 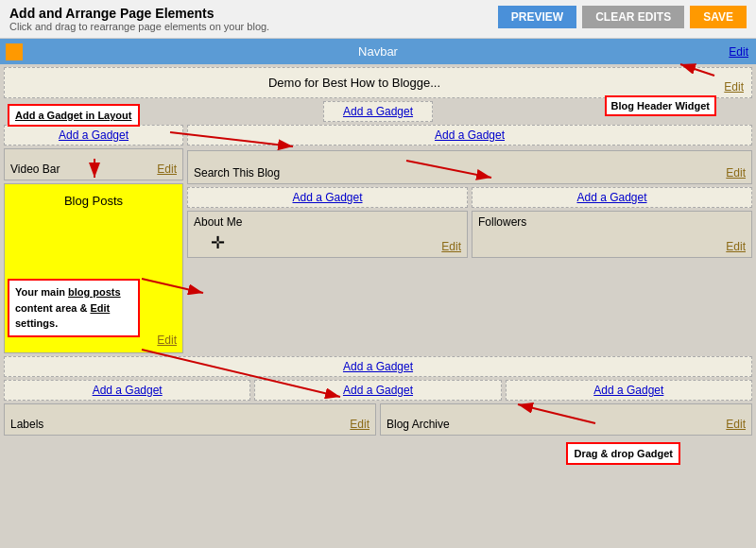 I want to click on blog-header-callout: Blog Header Widget, so click(x=661, y=106).